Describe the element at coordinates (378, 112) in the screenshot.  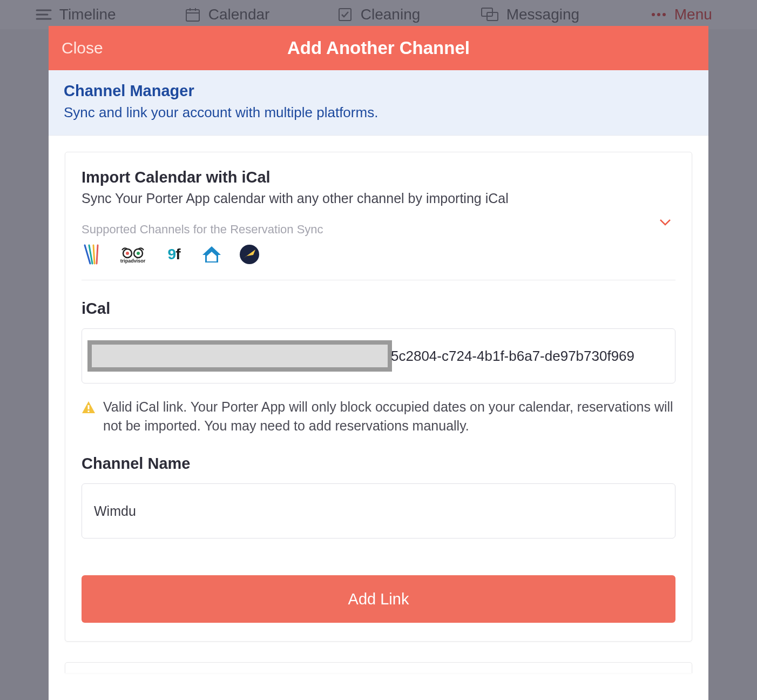
I see `subheader-subtitle: Sync and link your account with multiple…` at that location.